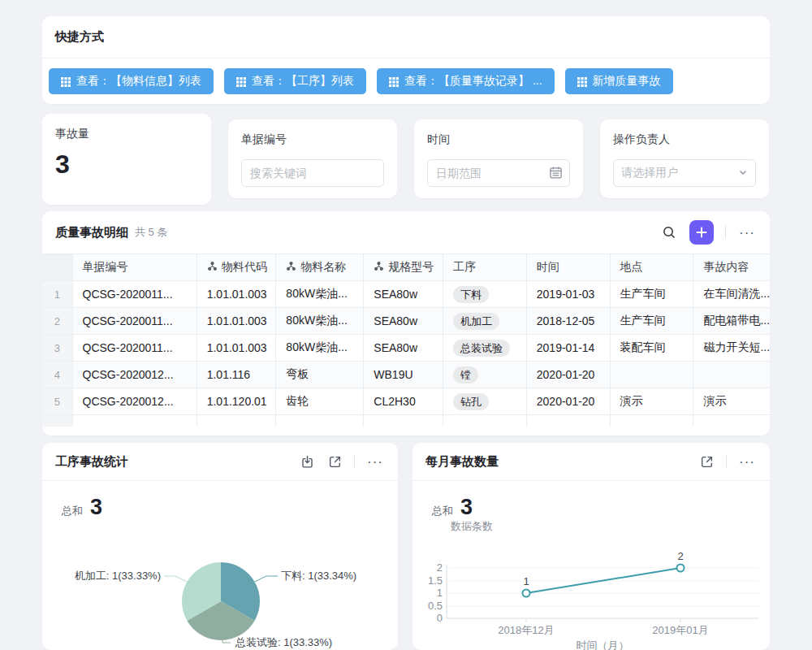 This screenshot has height=650, width=812. I want to click on incident-count-value: 3, so click(127, 164).